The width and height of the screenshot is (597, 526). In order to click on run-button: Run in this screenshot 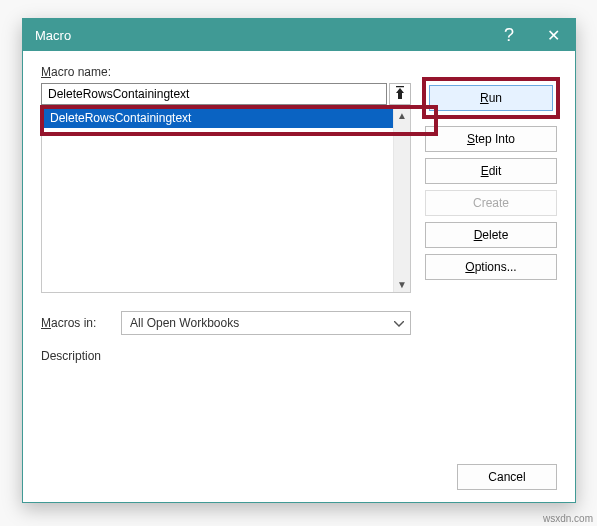, I will do `click(491, 98)`.